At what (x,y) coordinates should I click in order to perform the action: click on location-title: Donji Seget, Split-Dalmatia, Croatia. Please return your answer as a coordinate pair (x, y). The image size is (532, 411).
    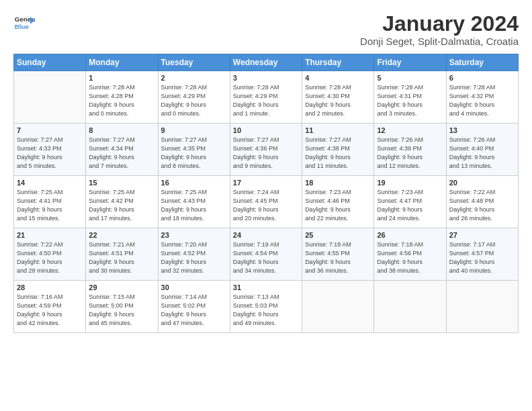
    Looking at the image, I should click on (439, 42).